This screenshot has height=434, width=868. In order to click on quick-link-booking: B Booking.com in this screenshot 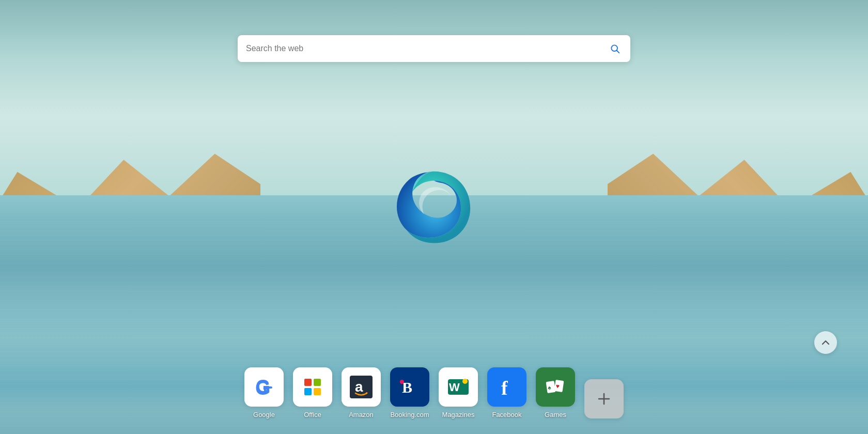, I will do `click(410, 393)`.